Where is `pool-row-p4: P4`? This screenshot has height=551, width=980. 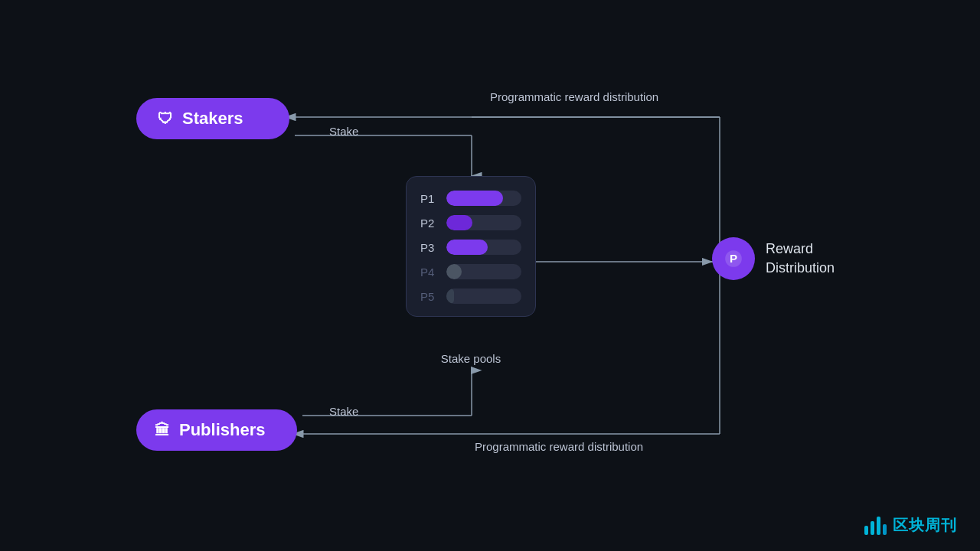 pool-row-p4: P4 is located at coordinates (471, 272).